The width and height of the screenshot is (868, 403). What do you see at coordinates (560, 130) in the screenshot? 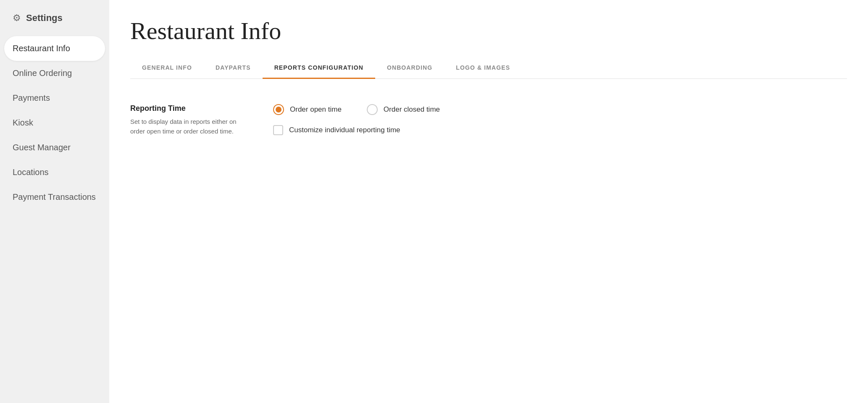
I see `checkbox-customize-reporting: Customize individual reporting time` at bounding box center [560, 130].